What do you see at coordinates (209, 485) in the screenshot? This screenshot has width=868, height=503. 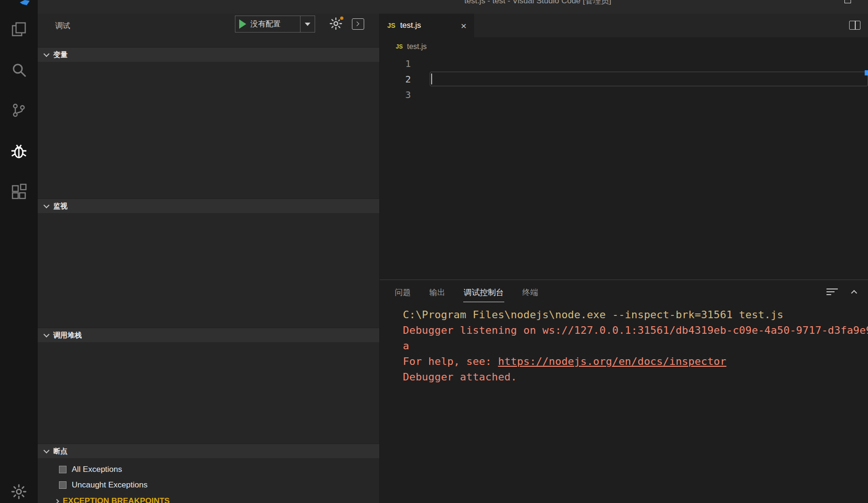 I see `breakpoint-row: Uncaught Exceptions` at bounding box center [209, 485].